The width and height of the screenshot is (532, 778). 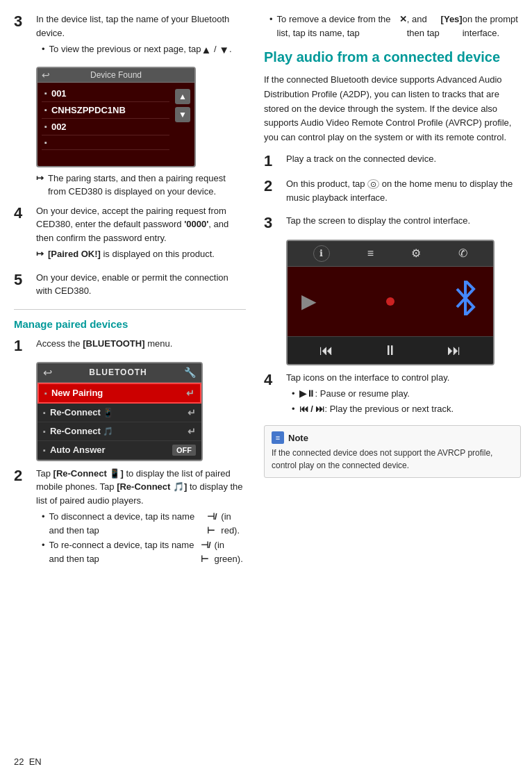 I want to click on note-box: ≡ Note If the connected device does not …, so click(x=392, y=452).